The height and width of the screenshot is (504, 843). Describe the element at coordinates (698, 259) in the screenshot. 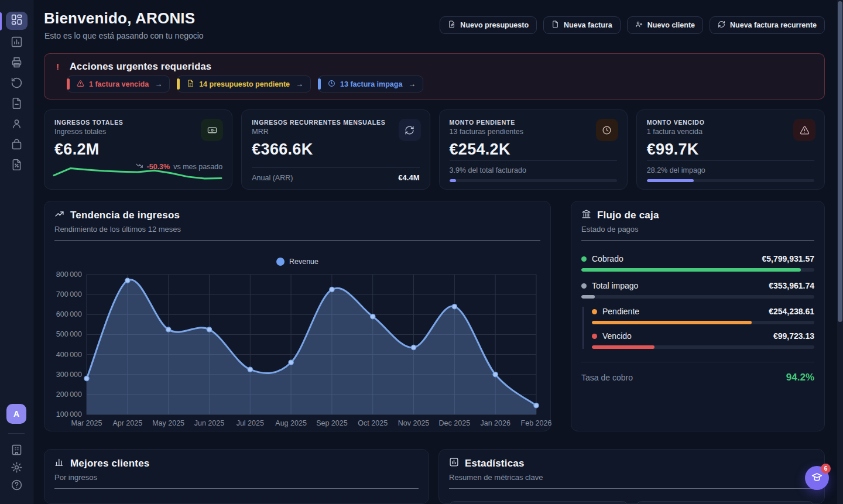

I see `cash-row-collected: Cobrado €5,799,931.57` at that location.